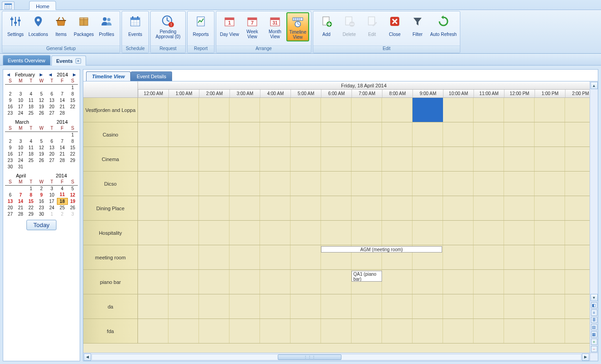 This screenshot has height=364, width=601. I want to click on timeline-selected-cell, so click(428, 110).